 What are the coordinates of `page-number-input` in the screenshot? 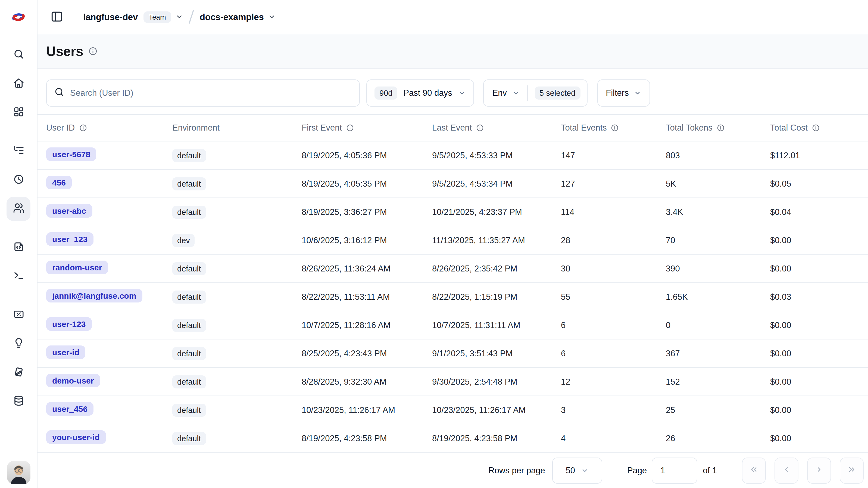 It's located at (675, 470).